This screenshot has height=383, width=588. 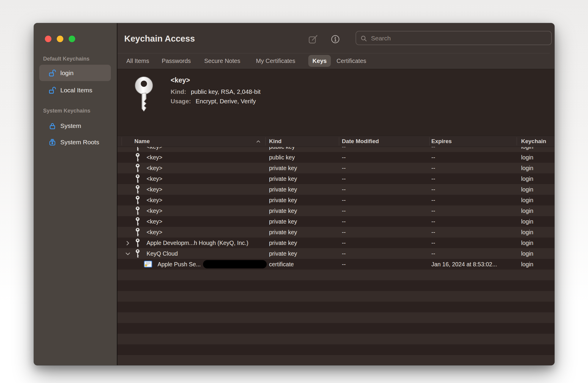 What do you see at coordinates (360, 141) in the screenshot?
I see `column-header-date-modified: Date Modified` at bounding box center [360, 141].